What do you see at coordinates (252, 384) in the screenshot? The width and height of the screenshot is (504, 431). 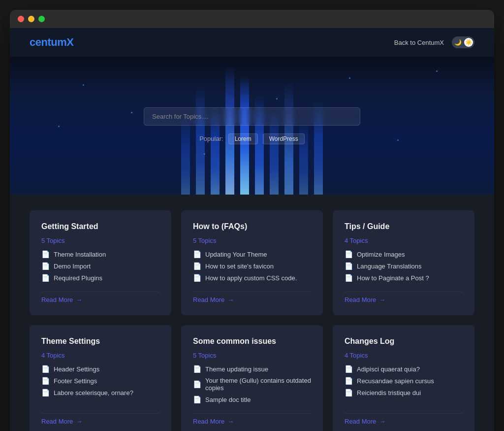 I see `card-4-item-1: 📄Your theme (Gullu) contains outdated co…` at bounding box center [252, 384].